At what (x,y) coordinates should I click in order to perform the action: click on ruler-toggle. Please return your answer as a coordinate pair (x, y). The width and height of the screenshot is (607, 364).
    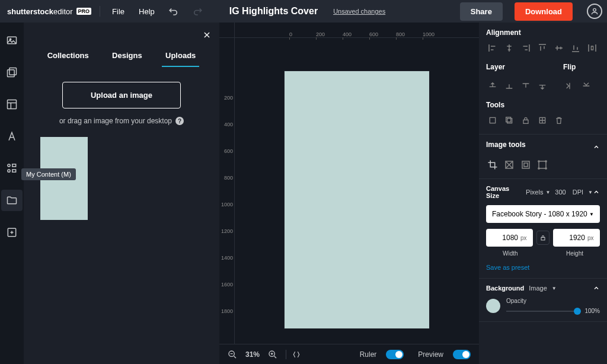
    Looking at the image, I should click on (395, 355).